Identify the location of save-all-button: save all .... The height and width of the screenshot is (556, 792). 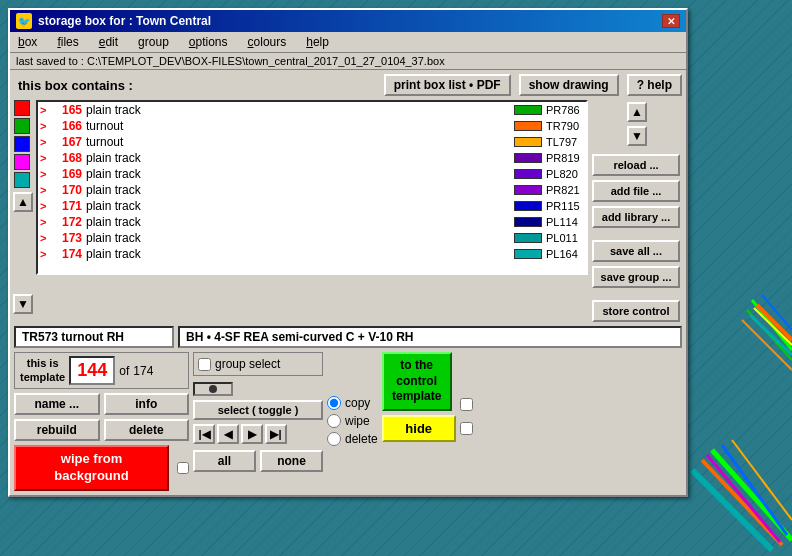
(636, 251).